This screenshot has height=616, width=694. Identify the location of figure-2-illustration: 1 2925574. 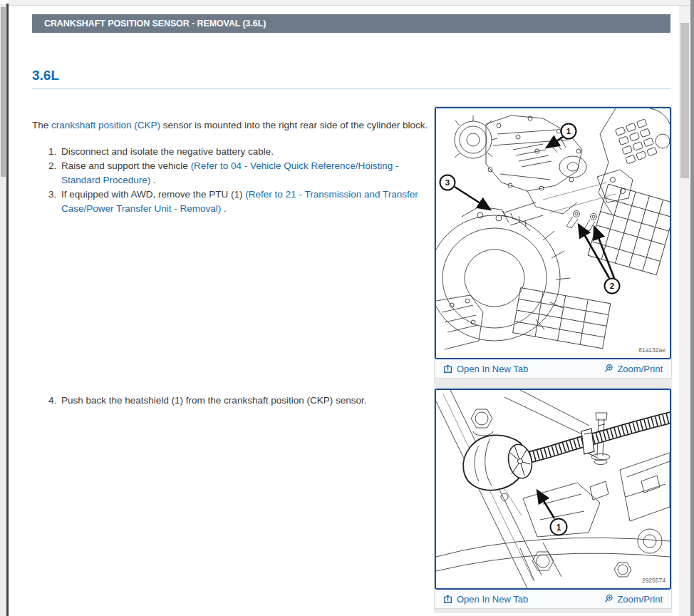
(553, 489).